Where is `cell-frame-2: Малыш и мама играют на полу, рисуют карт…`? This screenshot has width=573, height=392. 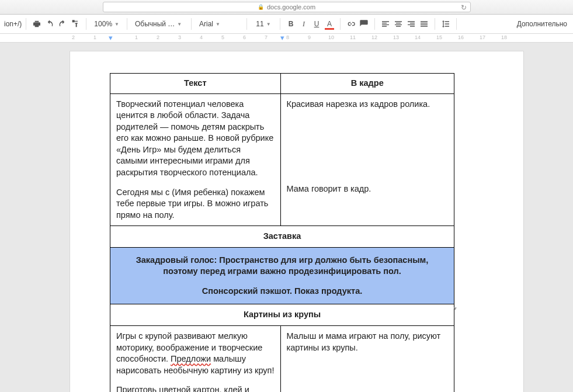
cell-frame-2: Малыш и мама играют на полу, рисуют карт… is located at coordinates (367, 359).